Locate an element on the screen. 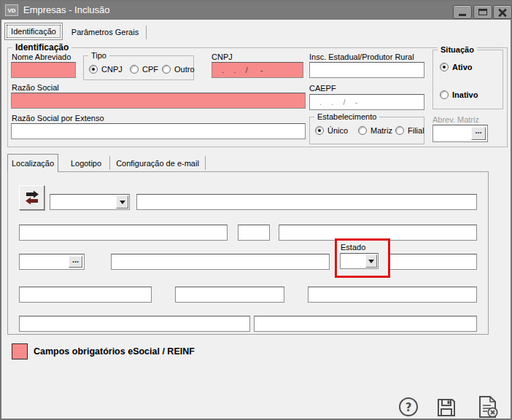 The height and width of the screenshot is (420, 512). abrev-matriz-label: Abrev. Matriz is located at coordinates (456, 120).